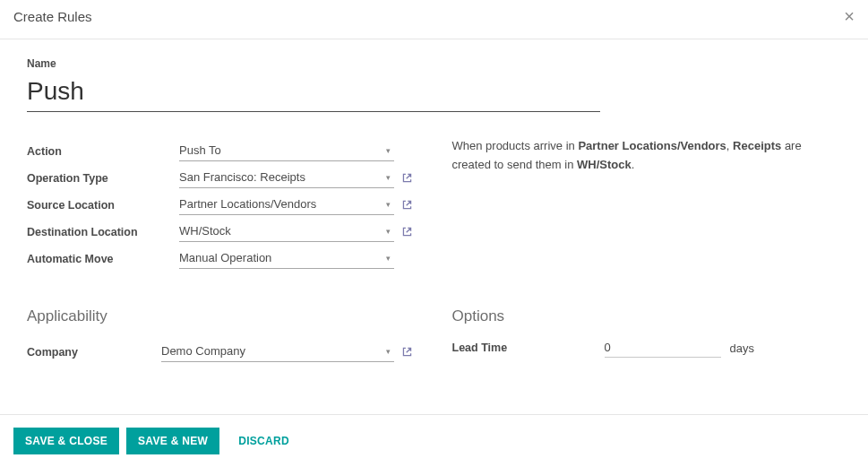  What do you see at coordinates (516, 145) in the screenshot?
I see `help-segment: When products arrive in` at bounding box center [516, 145].